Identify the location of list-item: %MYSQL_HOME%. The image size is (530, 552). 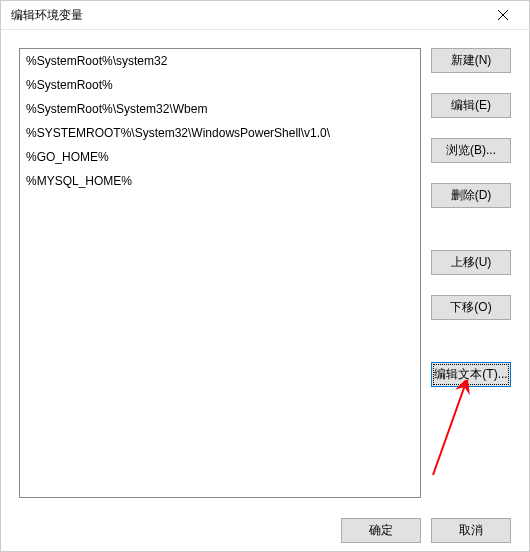
(220, 181).